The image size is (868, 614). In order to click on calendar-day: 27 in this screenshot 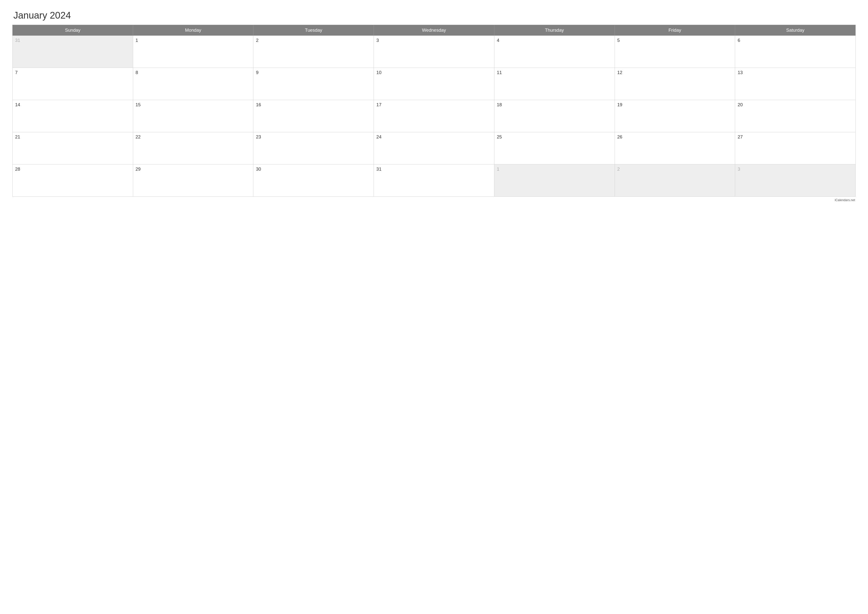, I will do `click(795, 148)`.